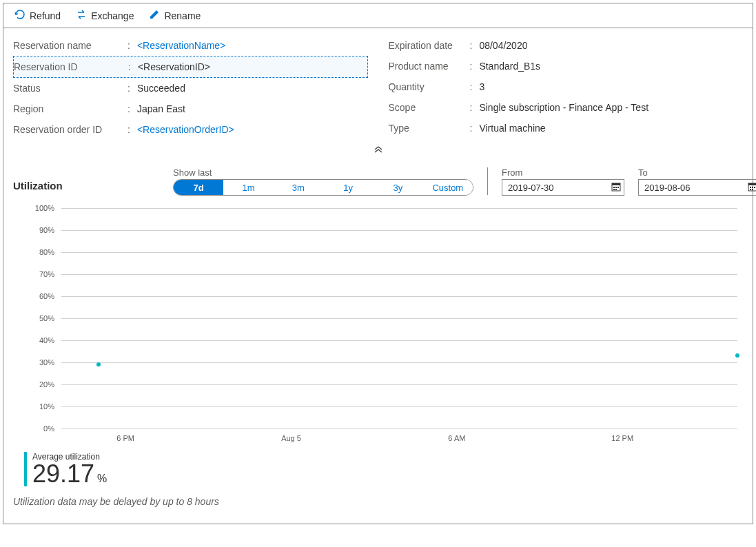 The height and width of the screenshot is (547, 756). I want to click on detail-value: Virtual machine, so click(512, 128).